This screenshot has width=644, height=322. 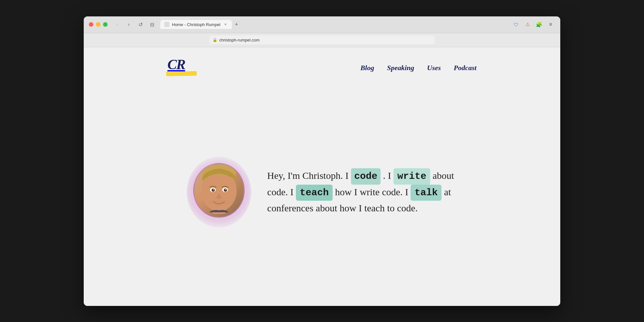 What do you see at coordinates (215, 40) in the screenshot?
I see `lock-icon: 🔒` at bounding box center [215, 40].